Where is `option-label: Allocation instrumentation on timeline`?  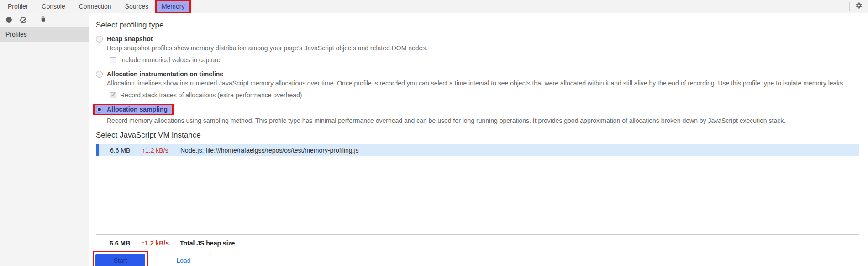 option-label: Allocation instrumentation on timeline is located at coordinates (165, 74).